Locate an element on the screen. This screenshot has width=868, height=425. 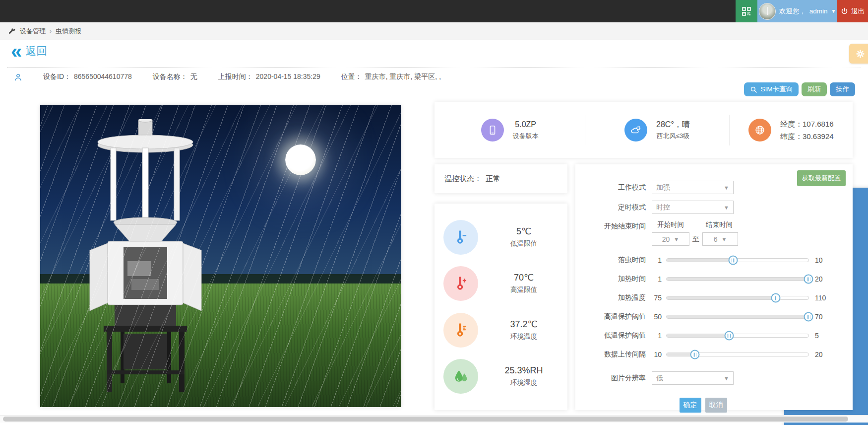
qr-code-icon is located at coordinates (746, 11).